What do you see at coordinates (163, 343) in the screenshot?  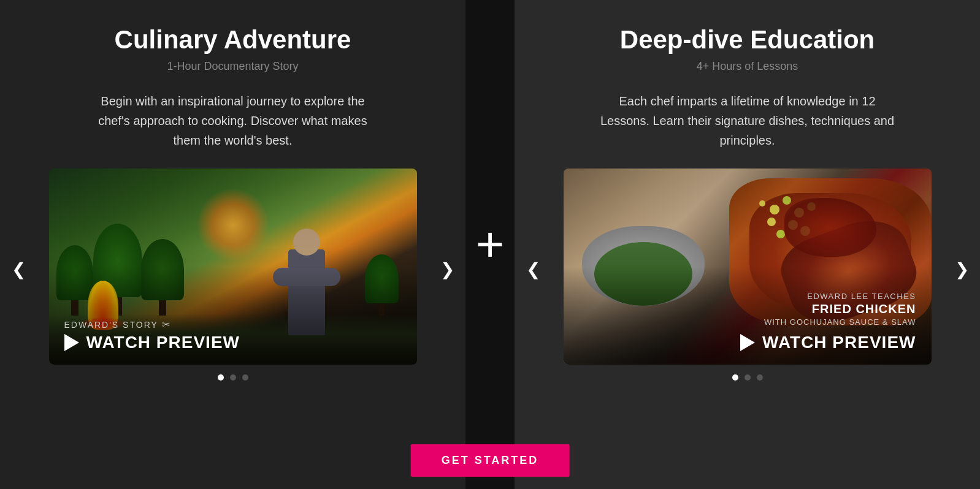 I see `left-watch-text: WATCH PREVIEW` at bounding box center [163, 343].